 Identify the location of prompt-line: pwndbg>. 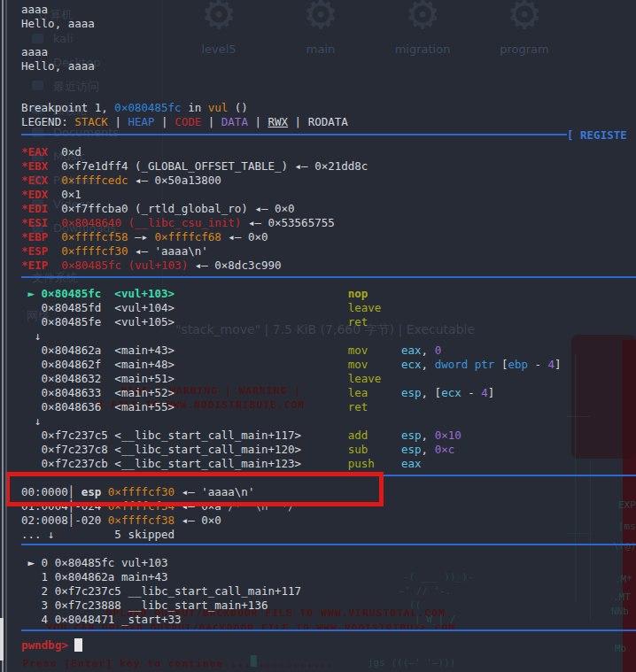
(51, 645).